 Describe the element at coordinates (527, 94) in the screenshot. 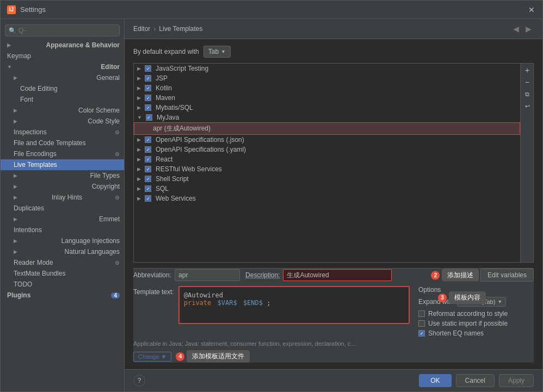

I see `copy-template-btn: ⧉` at that location.